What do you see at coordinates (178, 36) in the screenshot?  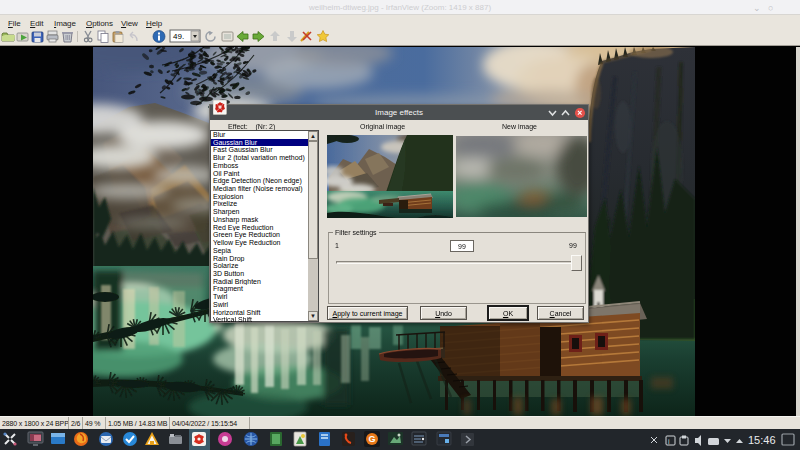 I see `svg-text: 49.` at bounding box center [178, 36].